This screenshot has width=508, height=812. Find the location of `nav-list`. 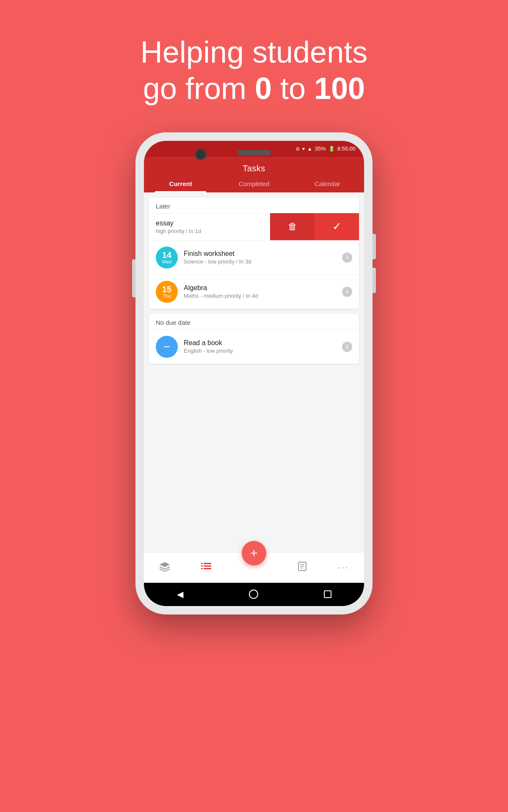

nav-list is located at coordinates (206, 568).